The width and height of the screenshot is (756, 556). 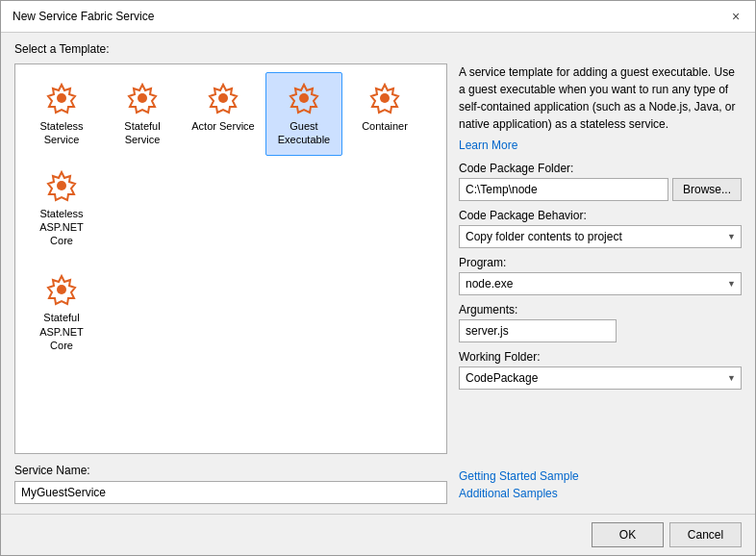 What do you see at coordinates (600, 237) in the screenshot?
I see `code-package-behavior-wrapper: Copy folder contents to project Link to …` at bounding box center [600, 237].